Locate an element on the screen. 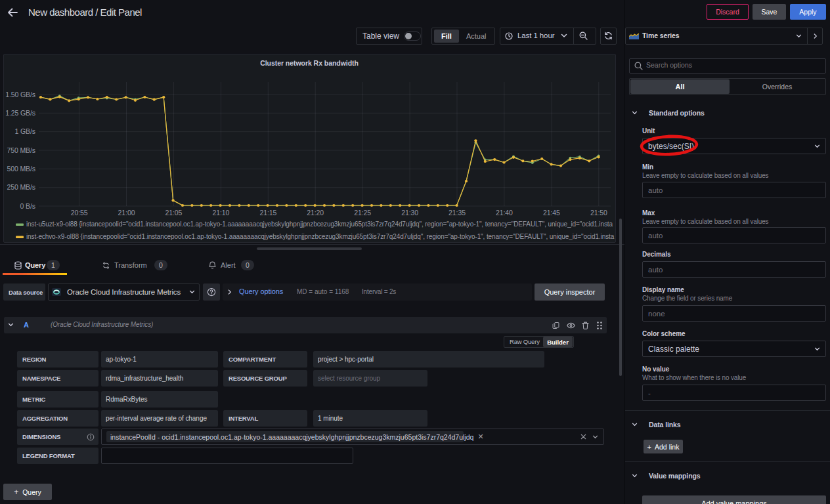  svg-text: 21:10 is located at coordinates (221, 213).